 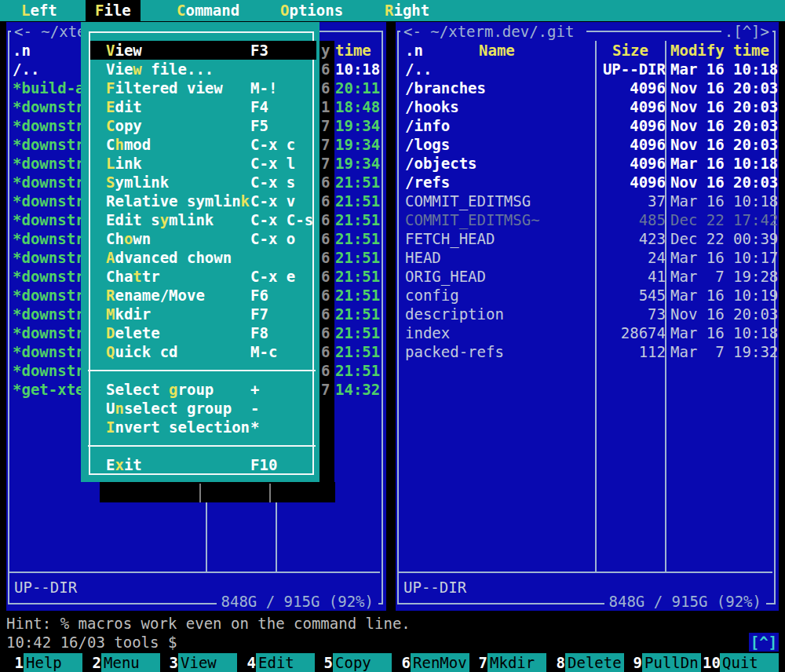 What do you see at coordinates (663, 663) in the screenshot?
I see `fkey-pulldn: 9PullDn` at bounding box center [663, 663].